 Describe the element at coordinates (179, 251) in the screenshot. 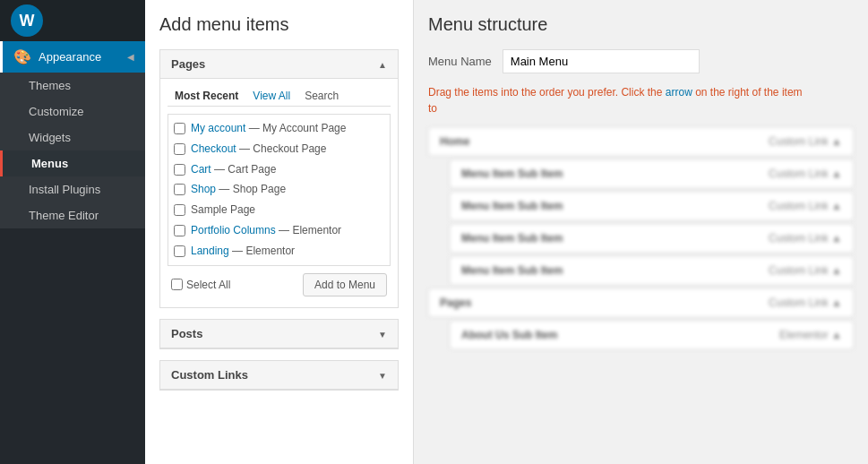

I see `page-checkbox-landing` at that location.